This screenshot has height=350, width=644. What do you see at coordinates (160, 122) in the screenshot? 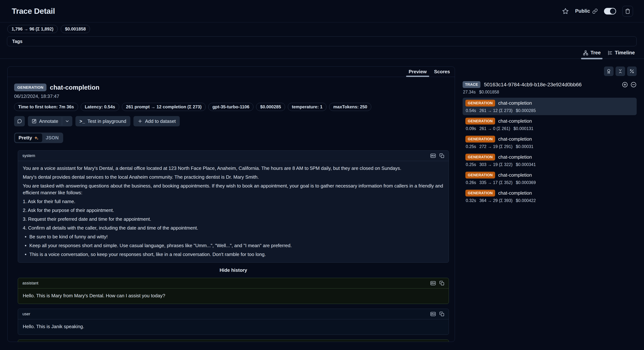
I see `add-to-dataset-label: Add to dataset` at bounding box center [160, 122].